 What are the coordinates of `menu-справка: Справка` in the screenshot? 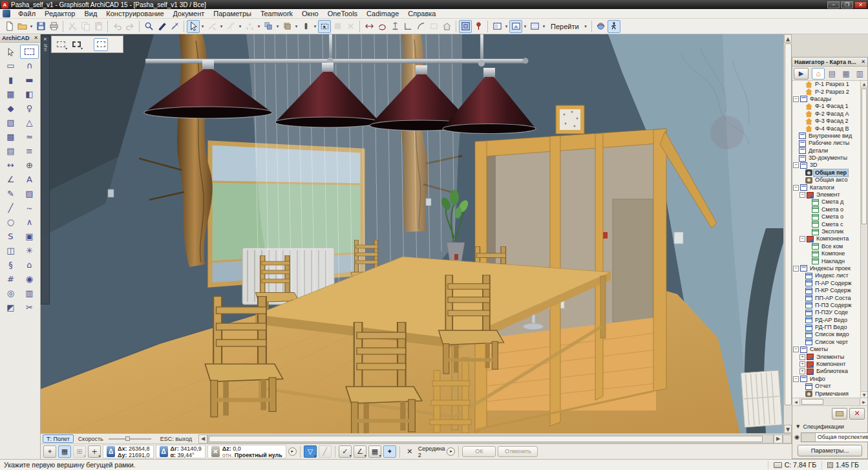 It's located at (421, 14).